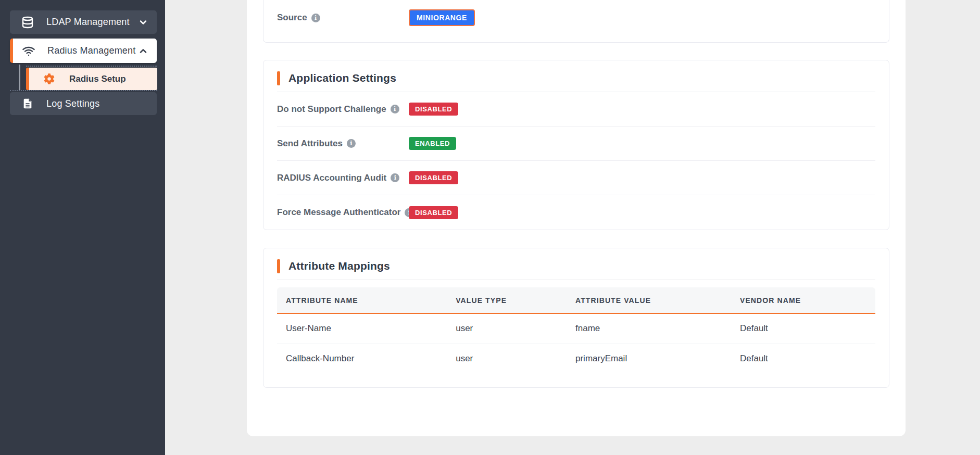  I want to click on sidebar-item-log-settings: Log Settings, so click(83, 104).